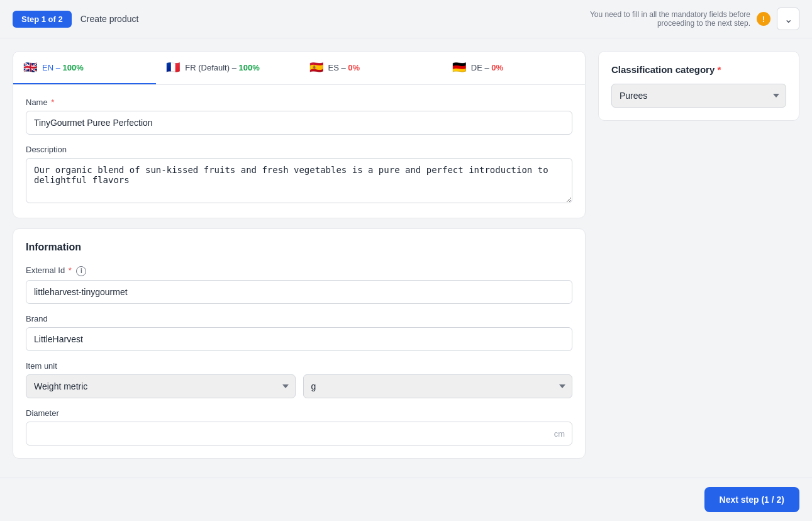 This screenshot has width=812, height=521. I want to click on fr-label: FR (Default) – 100%, so click(223, 68).